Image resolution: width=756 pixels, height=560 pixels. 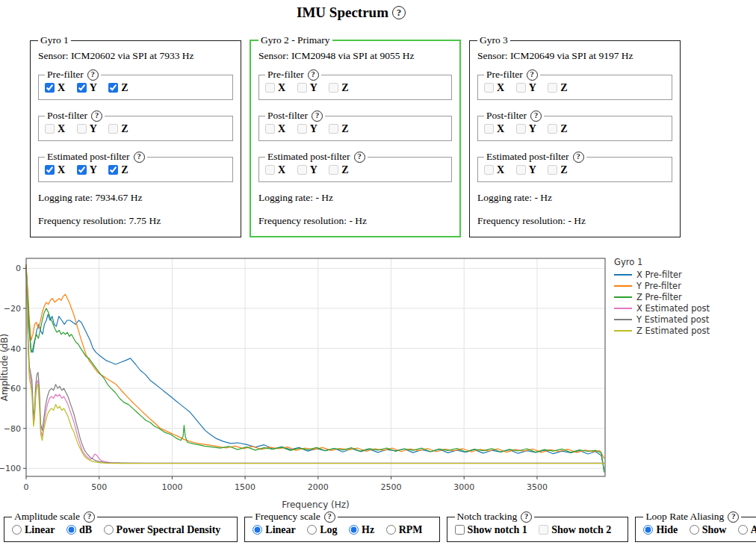 What do you see at coordinates (648, 530) in the screenshot?
I see `aliasing-hide-radio` at bounding box center [648, 530].